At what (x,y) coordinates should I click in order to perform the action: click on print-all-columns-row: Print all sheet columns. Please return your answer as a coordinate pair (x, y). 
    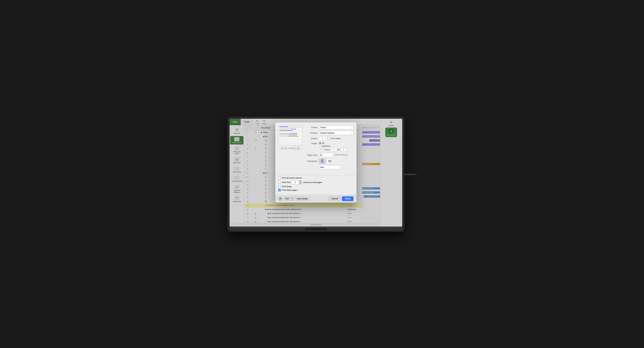
    Looking at the image, I should click on (316, 178).